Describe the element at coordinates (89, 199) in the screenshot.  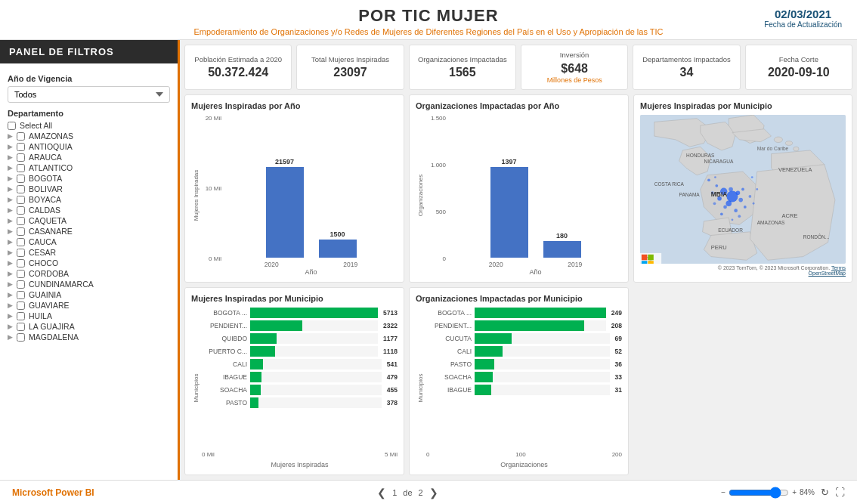
I see `checkbox-boyaca: ▶ BOYACA` at that location.